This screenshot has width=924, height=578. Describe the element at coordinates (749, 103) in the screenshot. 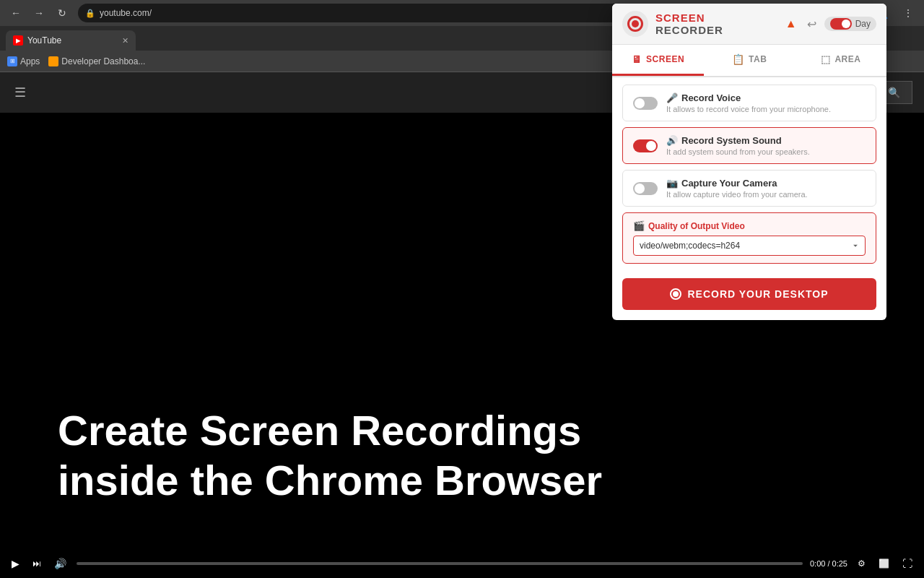

I see `record-voice-card: 🎤 Record Voice It allows to record voice…` at that location.